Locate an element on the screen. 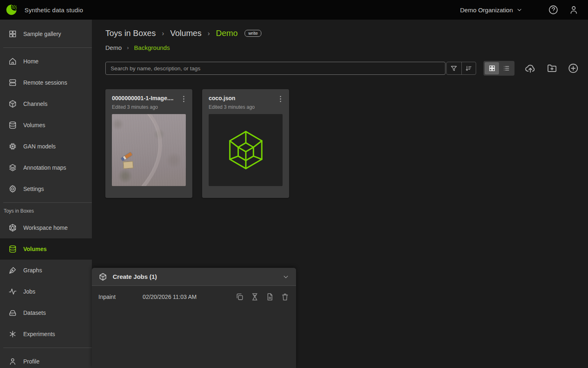 The width and height of the screenshot is (588, 368). help-icon is located at coordinates (553, 10).